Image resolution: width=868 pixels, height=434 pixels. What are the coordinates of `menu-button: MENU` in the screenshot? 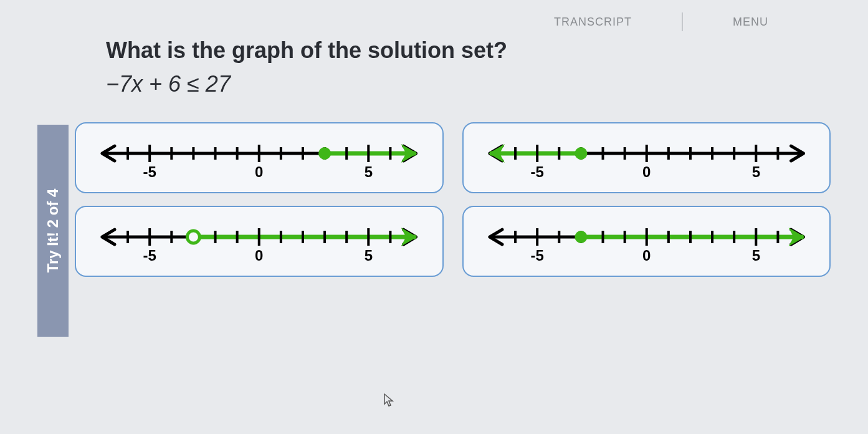 It's located at (750, 22).